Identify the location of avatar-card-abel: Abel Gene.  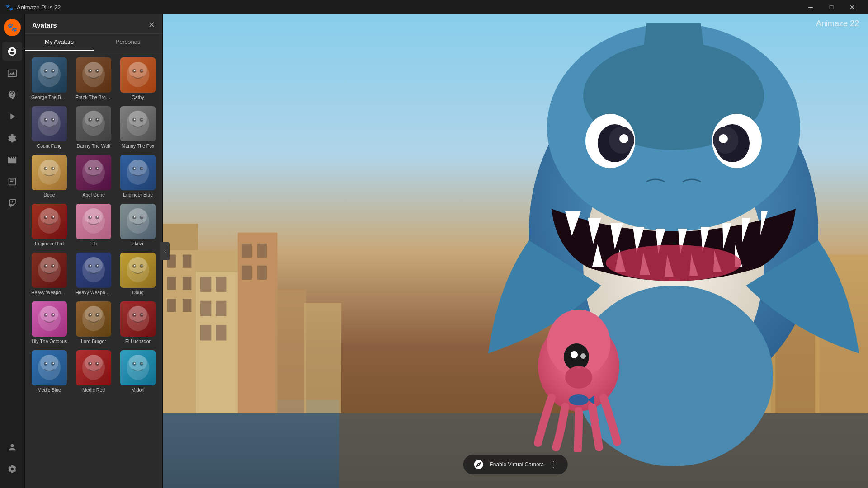
(94, 176).